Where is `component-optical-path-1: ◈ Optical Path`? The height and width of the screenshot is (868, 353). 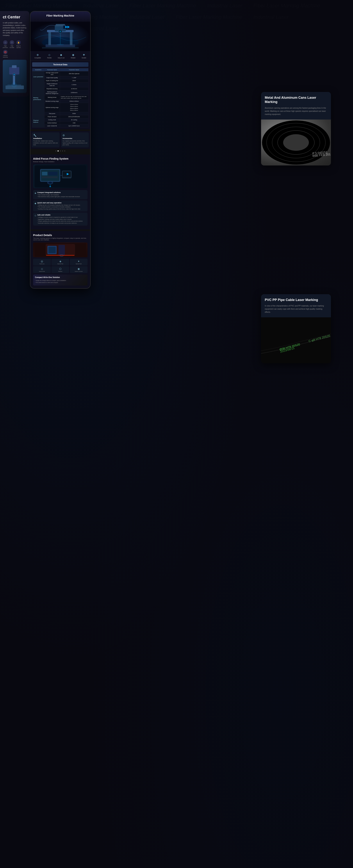 component-optical-path-1: ◈ Optical Path is located at coordinates (60, 262).